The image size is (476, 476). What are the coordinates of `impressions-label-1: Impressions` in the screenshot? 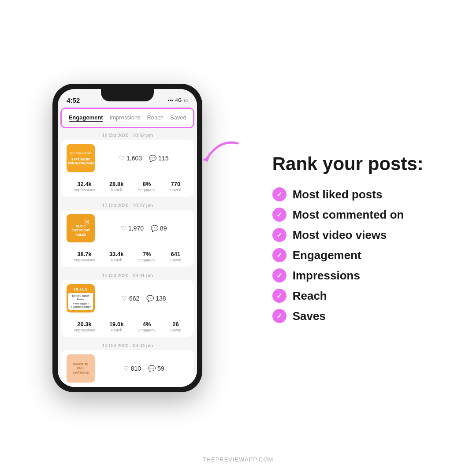 It's located at (85, 190).